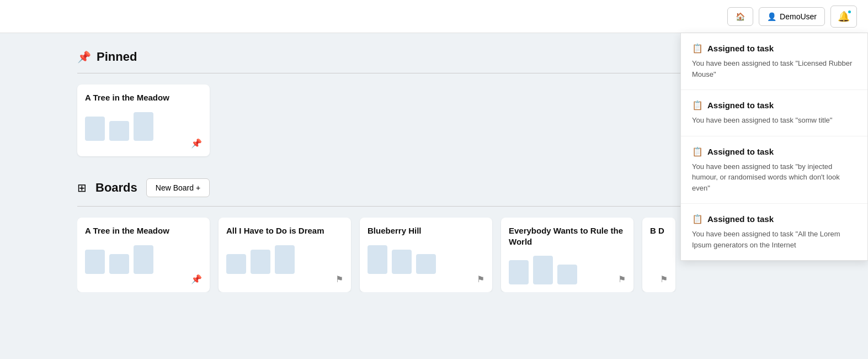 The width and height of the screenshot is (868, 359). Describe the element at coordinates (792, 17) in the screenshot. I see `user-button: 👤 DemoUser` at that location.